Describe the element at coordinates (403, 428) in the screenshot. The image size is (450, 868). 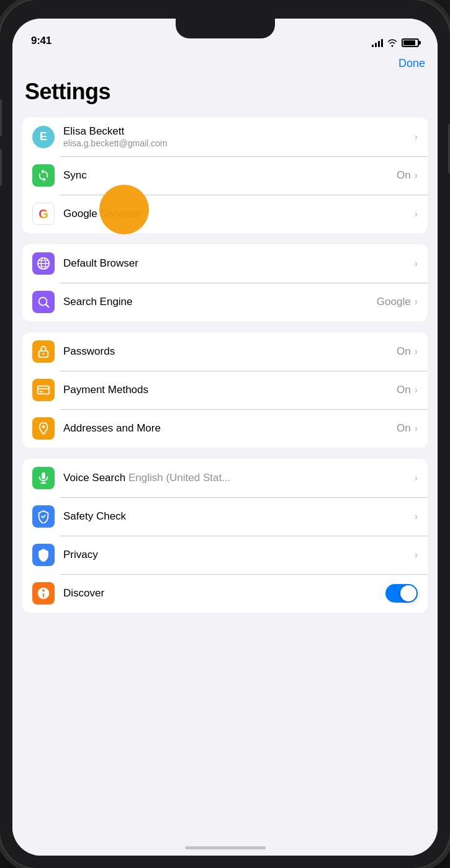
I see `addresses-status: On` at that location.